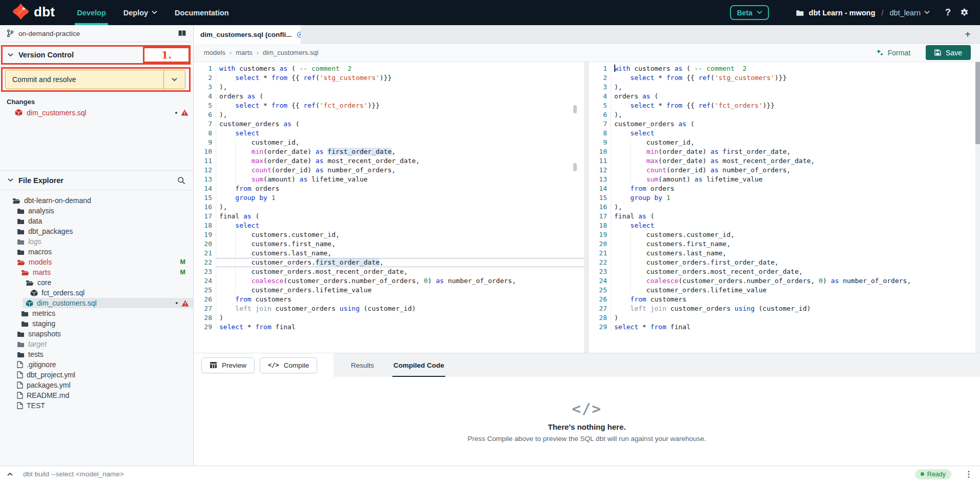  What do you see at coordinates (96, 252) in the screenshot?
I see `file-tree-item-macros: macros` at bounding box center [96, 252].